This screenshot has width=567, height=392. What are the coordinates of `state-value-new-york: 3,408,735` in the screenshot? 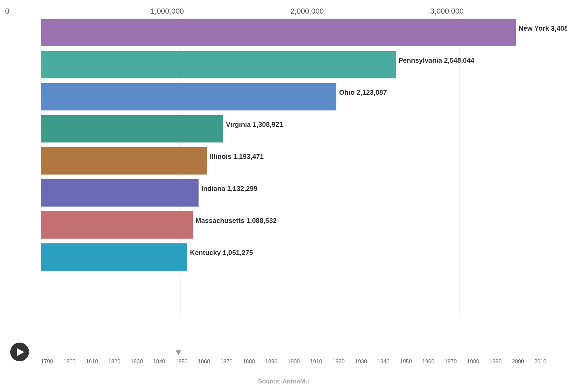 It's located at (559, 28).